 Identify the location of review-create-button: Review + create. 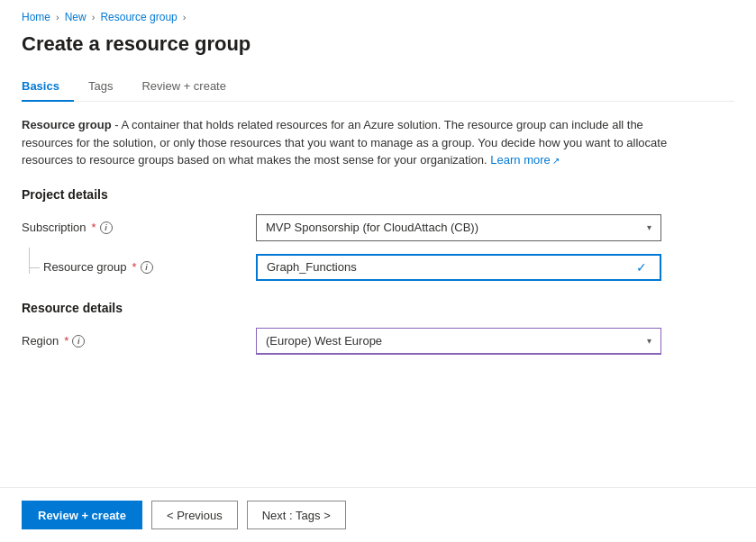
(82, 515).